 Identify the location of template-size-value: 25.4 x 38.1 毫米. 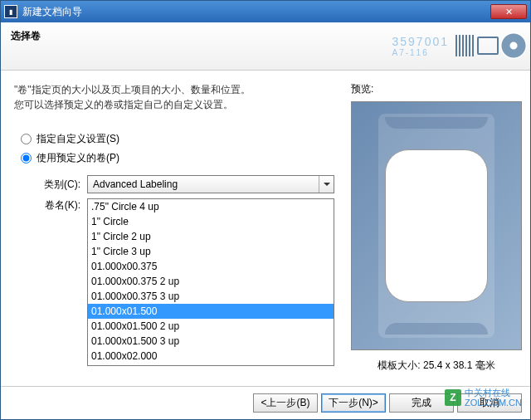
(460, 365).